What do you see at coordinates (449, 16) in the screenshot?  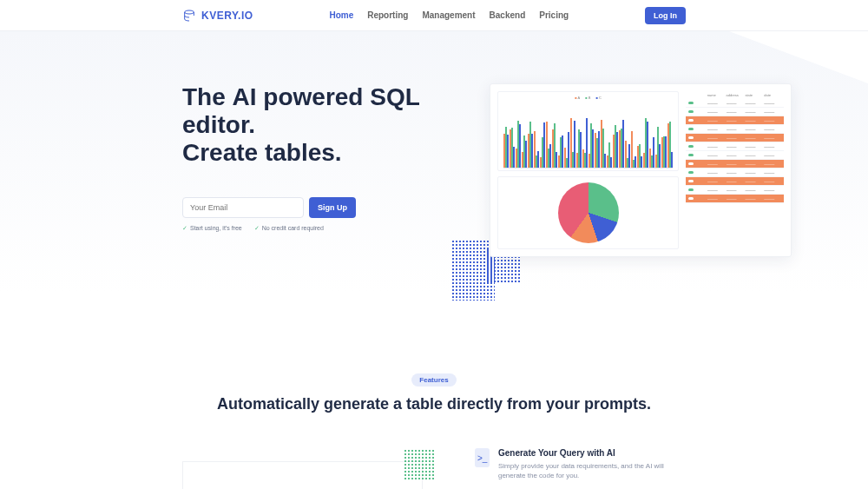 I see `nav: Home Reporting Management Backend Pricin…` at bounding box center [449, 16].